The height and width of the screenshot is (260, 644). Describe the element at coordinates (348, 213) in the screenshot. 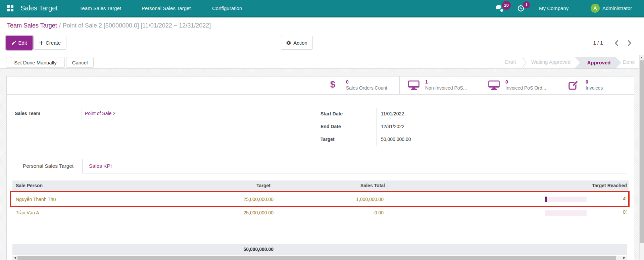

I see `row2-sales-total: 0.00` at that location.